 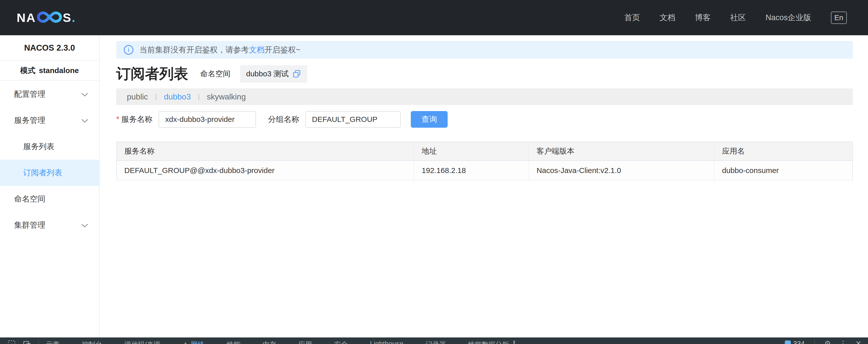 I want to click on nav-link-enterprise: Nacos企业版, so click(x=788, y=18).